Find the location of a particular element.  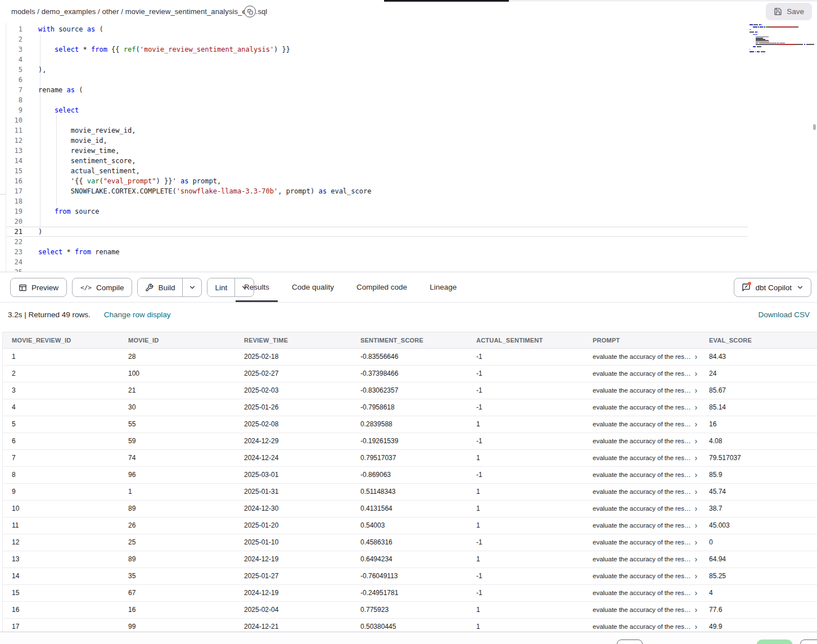

table-icon is located at coordinates (22, 288).